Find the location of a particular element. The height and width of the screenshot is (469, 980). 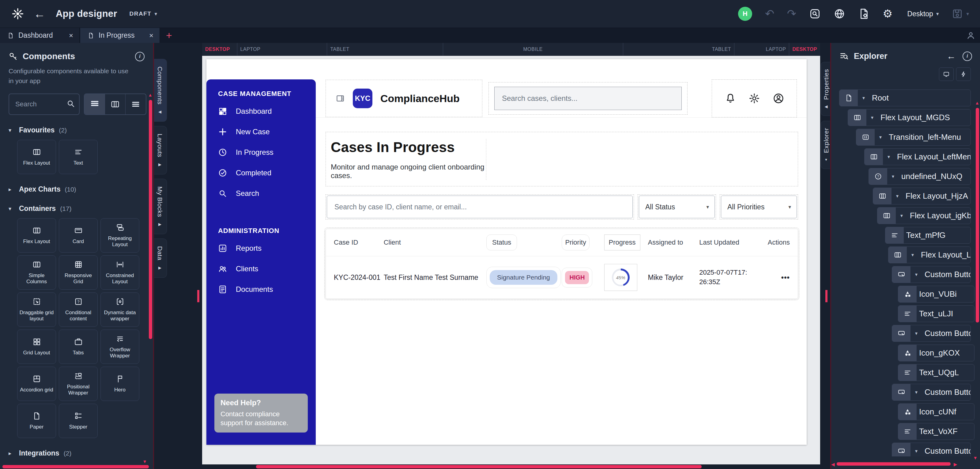

row-actions-button: ••• is located at coordinates (786, 277).